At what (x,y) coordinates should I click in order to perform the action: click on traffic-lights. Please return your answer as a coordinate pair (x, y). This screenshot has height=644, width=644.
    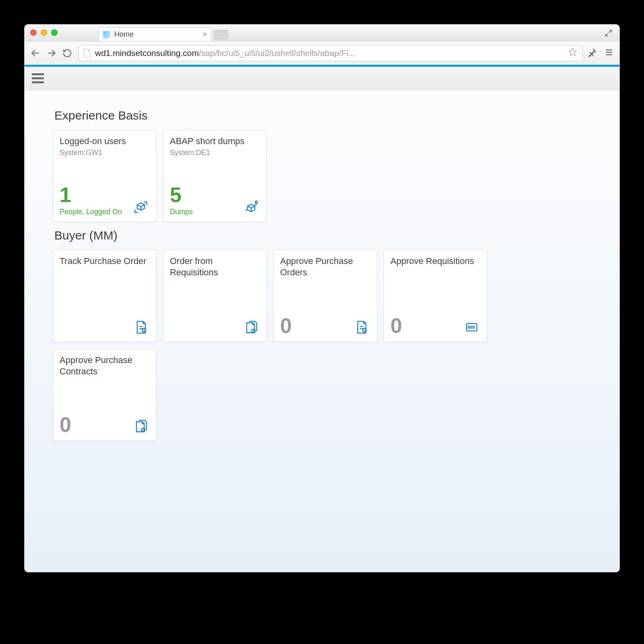
    Looking at the image, I should click on (44, 33).